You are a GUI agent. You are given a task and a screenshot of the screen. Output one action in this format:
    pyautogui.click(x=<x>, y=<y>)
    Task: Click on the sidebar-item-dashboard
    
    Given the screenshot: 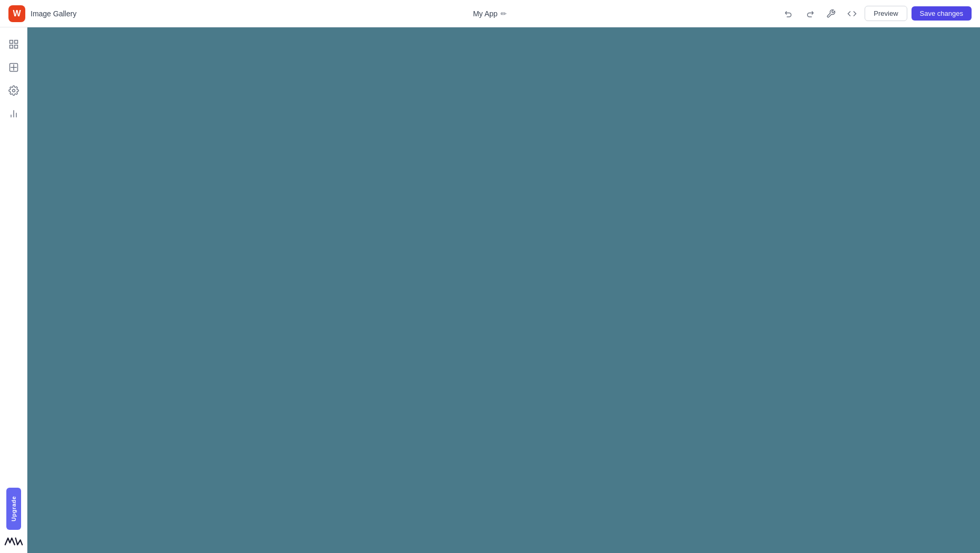 What is the action you would take?
    pyautogui.click(x=14, y=44)
    